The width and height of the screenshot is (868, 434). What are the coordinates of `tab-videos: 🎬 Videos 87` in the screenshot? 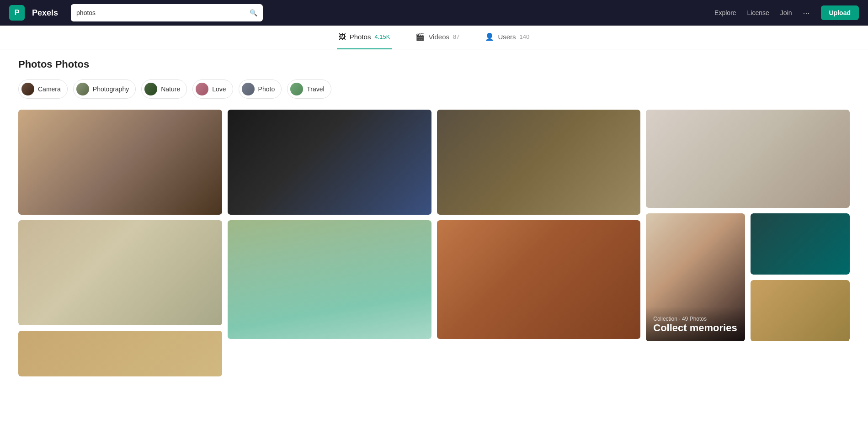 It's located at (437, 37).